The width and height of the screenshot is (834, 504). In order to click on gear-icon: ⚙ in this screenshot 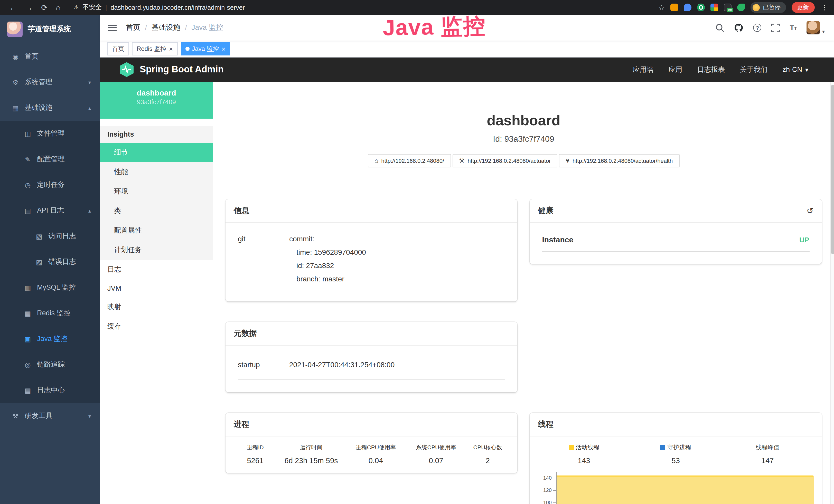, I will do `click(16, 82)`.